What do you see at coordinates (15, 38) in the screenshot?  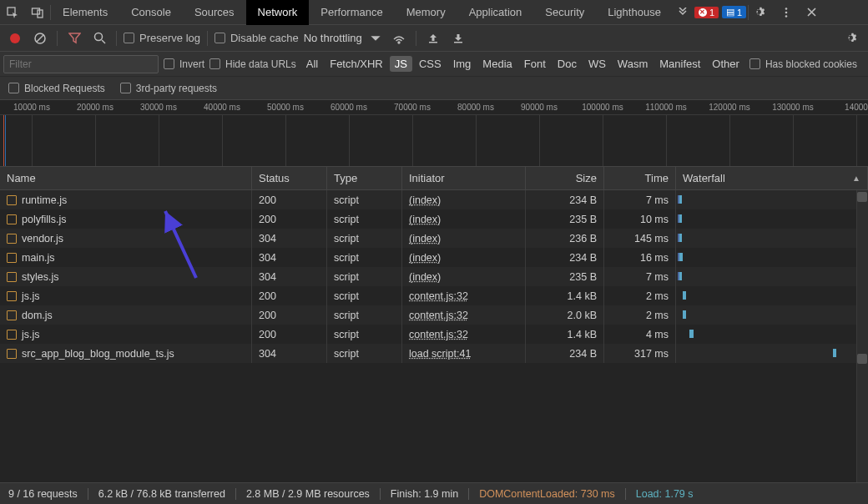 I see `record-button` at bounding box center [15, 38].